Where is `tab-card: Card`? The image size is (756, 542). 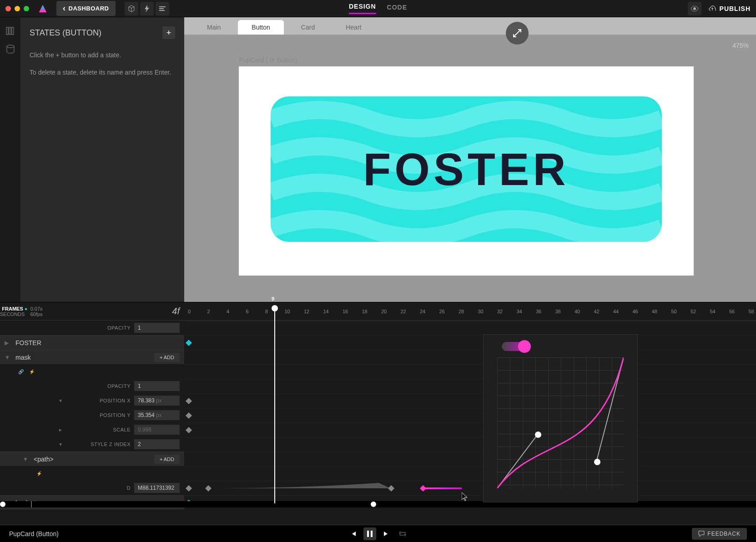
tab-card: Card is located at coordinates (308, 27).